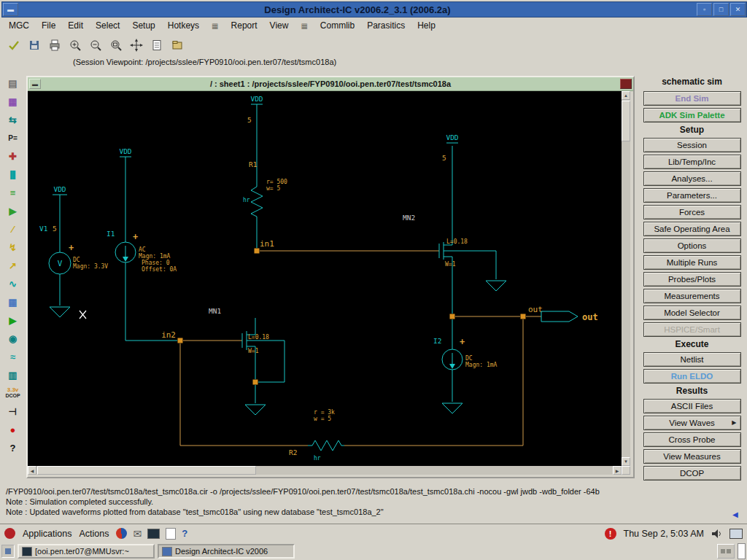 The height and width of the screenshot is (560, 747). Describe the element at coordinates (136, 45) in the screenshot. I see `pan-icon` at that location.